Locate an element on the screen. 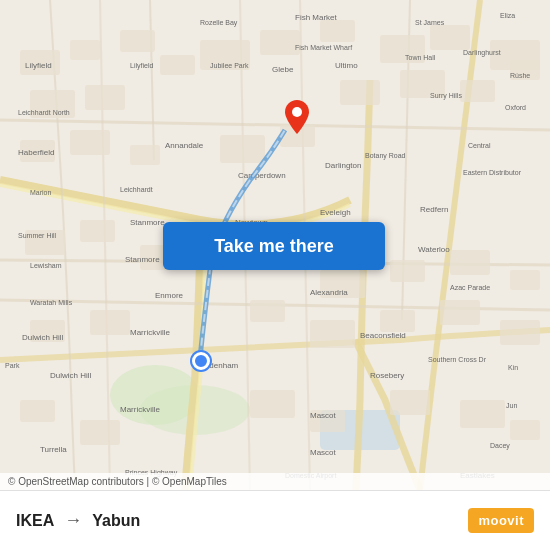 This screenshot has width=550, height=550. svg-text: Alexandria is located at coordinates (329, 292).